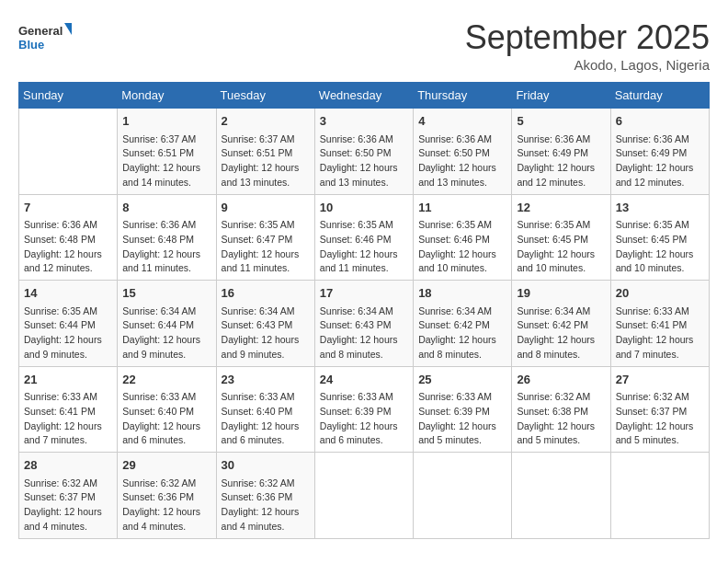  Describe the element at coordinates (463, 409) in the screenshot. I see `calendar-cell: 25Sunrise: 6:33 AMSunset: 6:39 PMDayligh…` at that location.